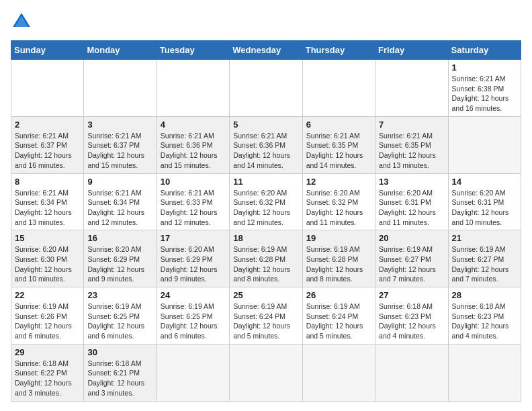 The height and width of the screenshot is (411, 532). What do you see at coordinates (48, 259) in the screenshot?
I see `calendar-day-cell: 15Sunrise: 6:20 AMSunset: 6:30 PMDayligh…` at bounding box center [48, 259].